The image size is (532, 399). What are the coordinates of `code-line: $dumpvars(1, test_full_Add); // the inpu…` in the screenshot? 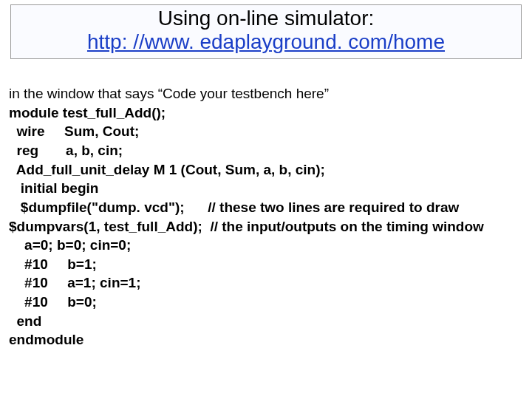 It's located at (247, 226).